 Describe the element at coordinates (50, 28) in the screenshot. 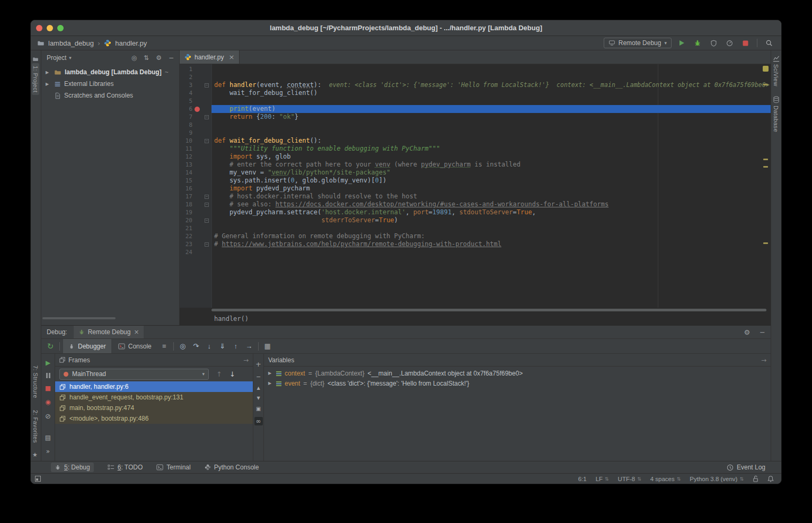

I see `minimize-window-button` at that location.